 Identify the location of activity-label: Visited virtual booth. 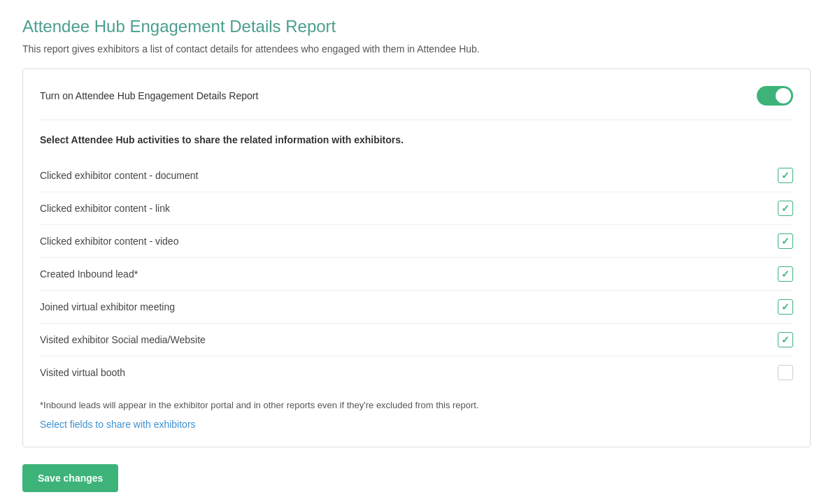
(83, 373).